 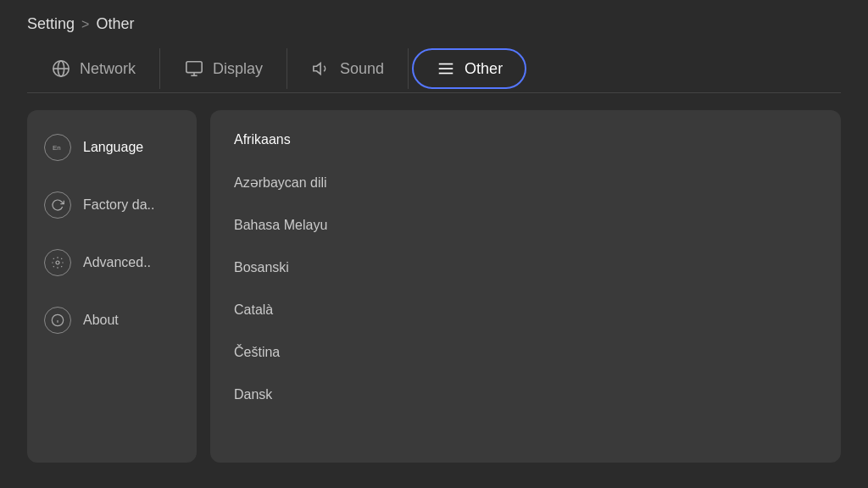 I want to click on sidebar-advanced-label: Advanced.., so click(x=117, y=263).